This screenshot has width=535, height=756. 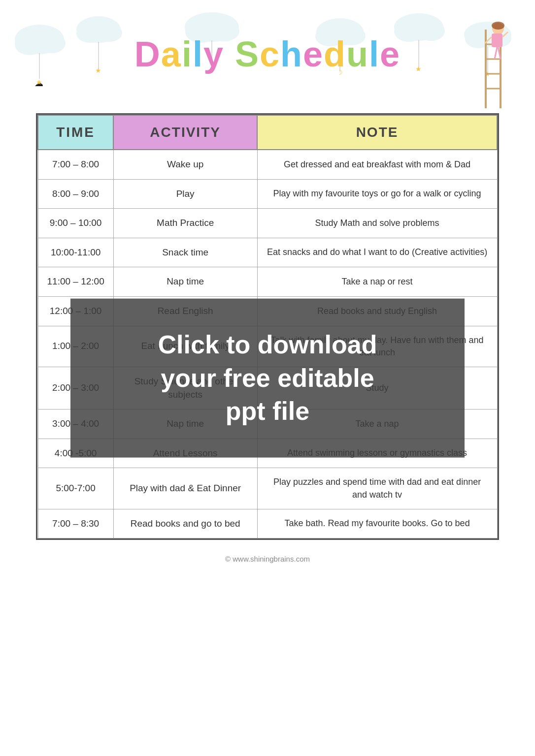 What do you see at coordinates (76, 223) in the screenshot?
I see `cell-time: 9:00 – 10:00` at bounding box center [76, 223].